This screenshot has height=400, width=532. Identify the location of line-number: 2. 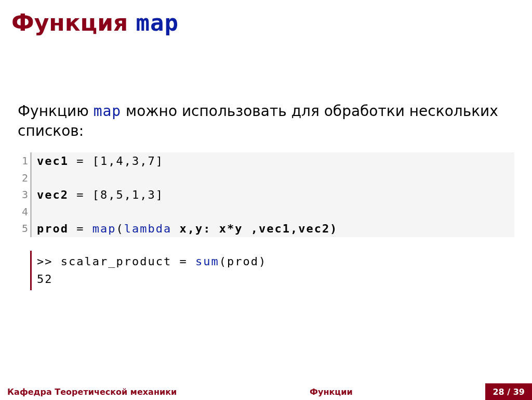
(24, 178).